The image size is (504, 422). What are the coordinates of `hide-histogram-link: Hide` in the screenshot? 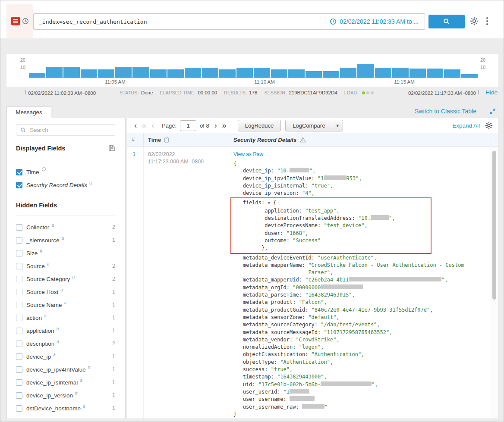 It's located at (491, 92).